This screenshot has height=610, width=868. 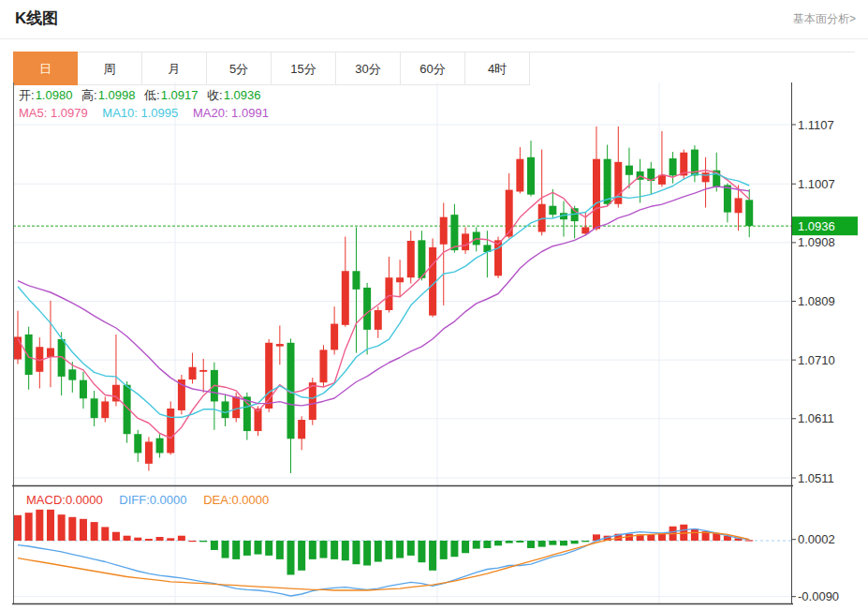 I want to click on macd-axis-label: 0.0002, so click(x=817, y=540).